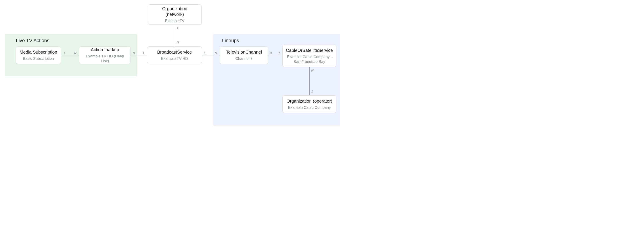 The image size is (644, 226). What do you see at coordinates (310, 108) in the screenshot?
I see `box-sub-operator: Example Cable Company` at bounding box center [310, 108].